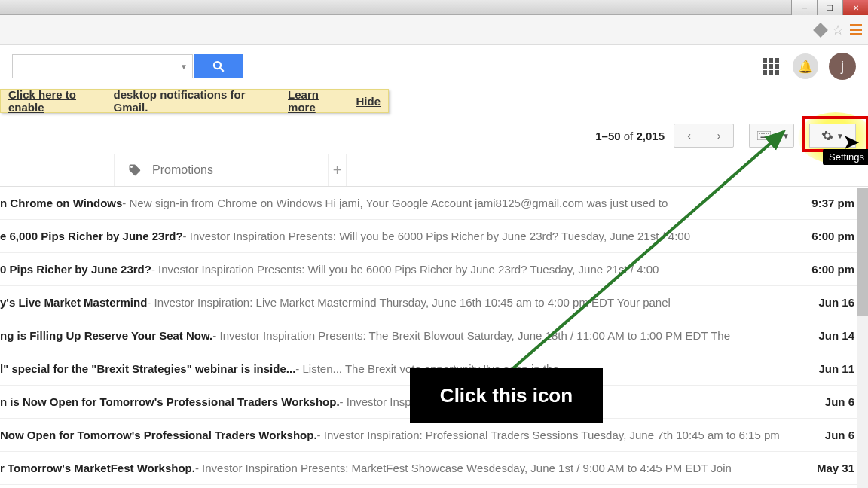 This screenshot has height=488, width=868. What do you see at coordinates (856, 30) in the screenshot?
I see `browser-menu-icon` at bounding box center [856, 30].